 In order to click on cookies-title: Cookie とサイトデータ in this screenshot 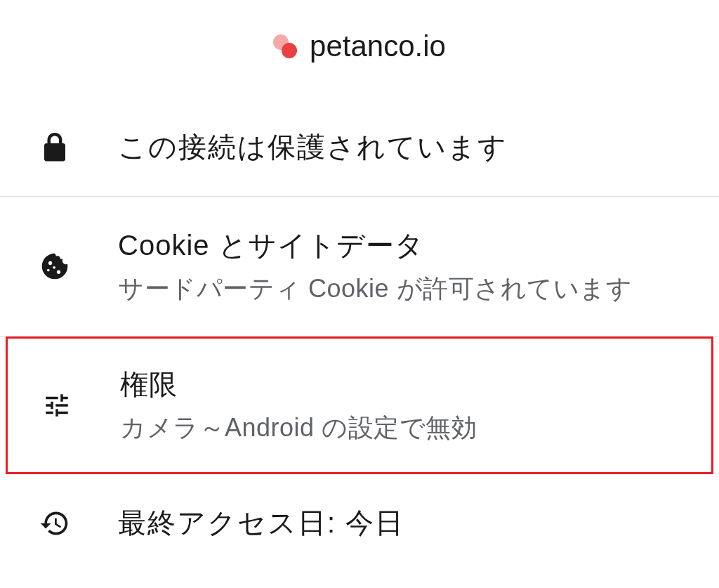, I will do `click(404, 246)`.